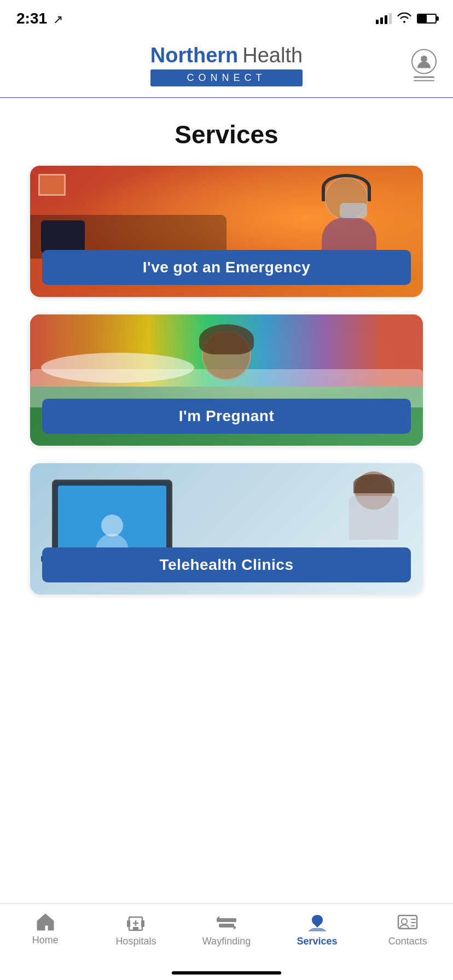 The height and width of the screenshot is (980, 453). Describe the element at coordinates (45, 941) in the screenshot. I see `nav-home-label: Home` at that location.